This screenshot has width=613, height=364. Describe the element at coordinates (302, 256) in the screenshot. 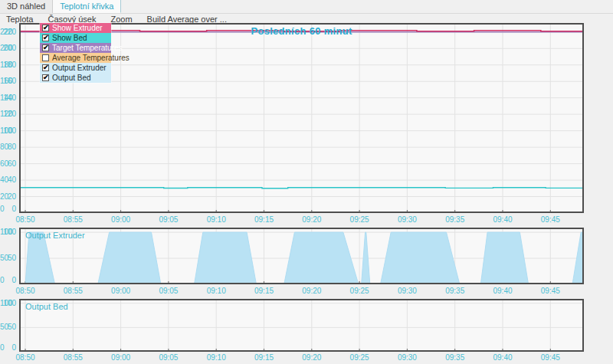

I see `output-extruder-chart-svg` at that location.